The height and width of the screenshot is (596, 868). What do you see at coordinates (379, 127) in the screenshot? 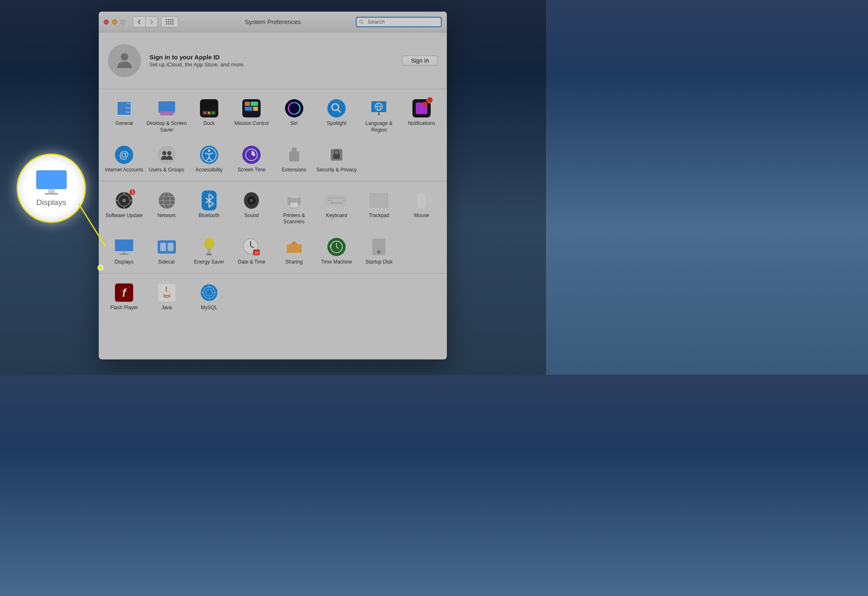
I see `pref-label: Language & Region` at bounding box center [379, 127].